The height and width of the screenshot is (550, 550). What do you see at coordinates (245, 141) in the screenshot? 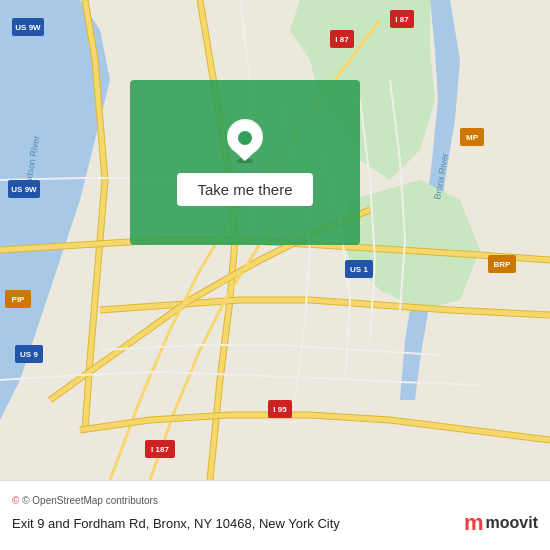
I see `location-pin-icon` at bounding box center [245, 141].